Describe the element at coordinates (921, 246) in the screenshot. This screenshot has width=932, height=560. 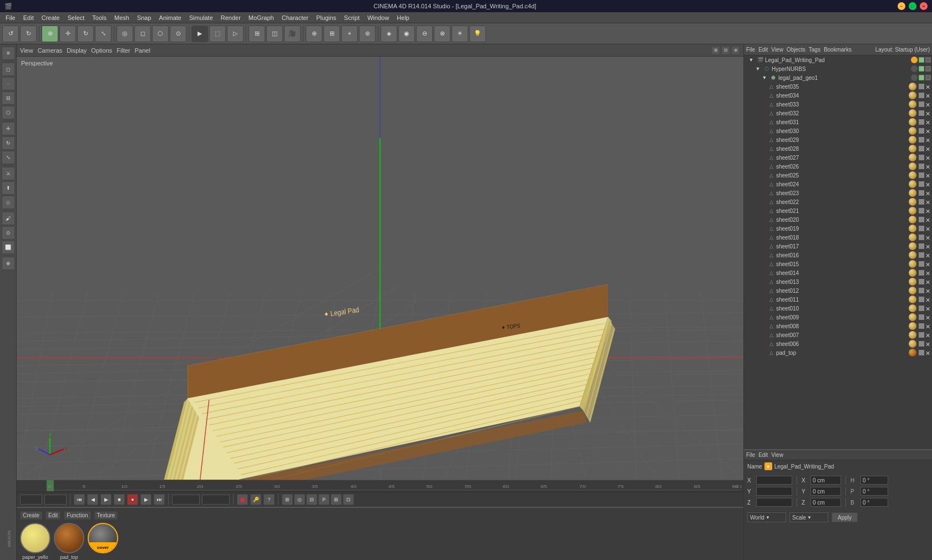
I see `s017-dot` at that location.